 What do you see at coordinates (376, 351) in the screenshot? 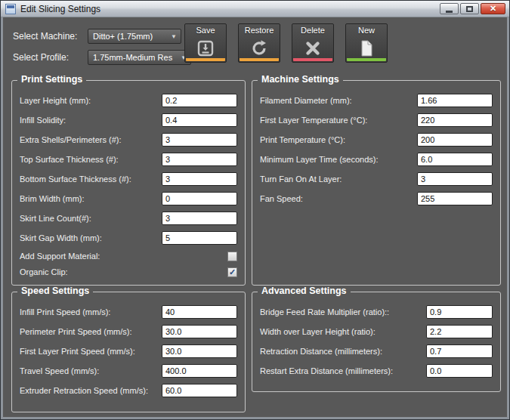
I see `field-row: Retraction Distance (millimeters):` at bounding box center [376, 351].